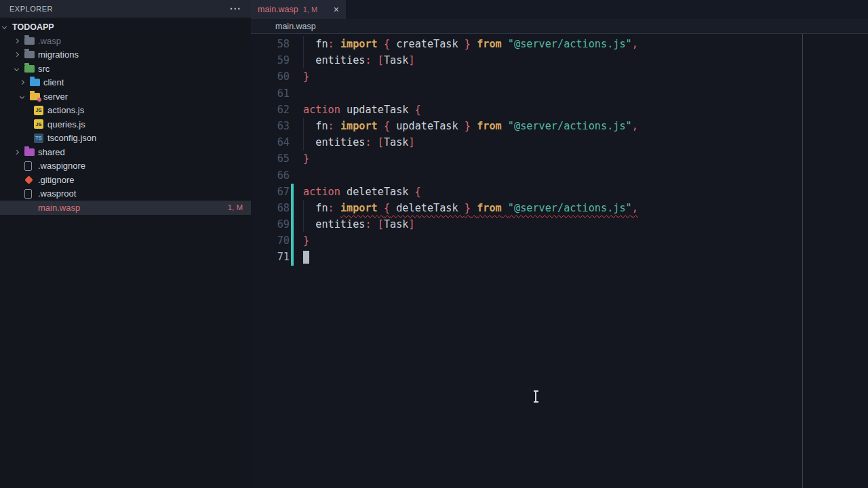  I want to click on line-number: 64, so click(270, 142).